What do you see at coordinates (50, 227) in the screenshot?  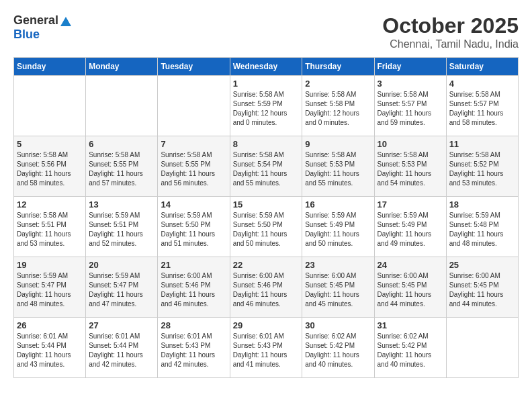 I see `calendar-cell: 12Sunrise: 5:58 AM Sunset: 5:51 PM Dayli…` at bounding box center [50, 227].